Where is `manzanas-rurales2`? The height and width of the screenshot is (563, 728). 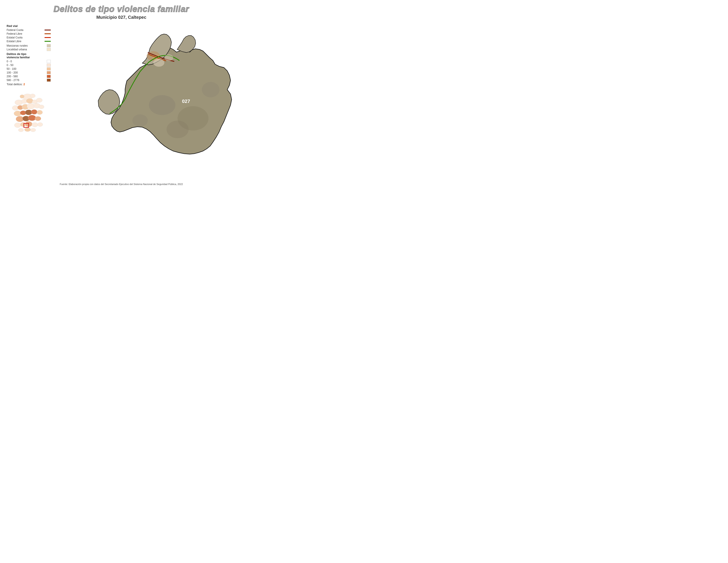
manzanas-rurales2 is located at coordinates (169, 58).